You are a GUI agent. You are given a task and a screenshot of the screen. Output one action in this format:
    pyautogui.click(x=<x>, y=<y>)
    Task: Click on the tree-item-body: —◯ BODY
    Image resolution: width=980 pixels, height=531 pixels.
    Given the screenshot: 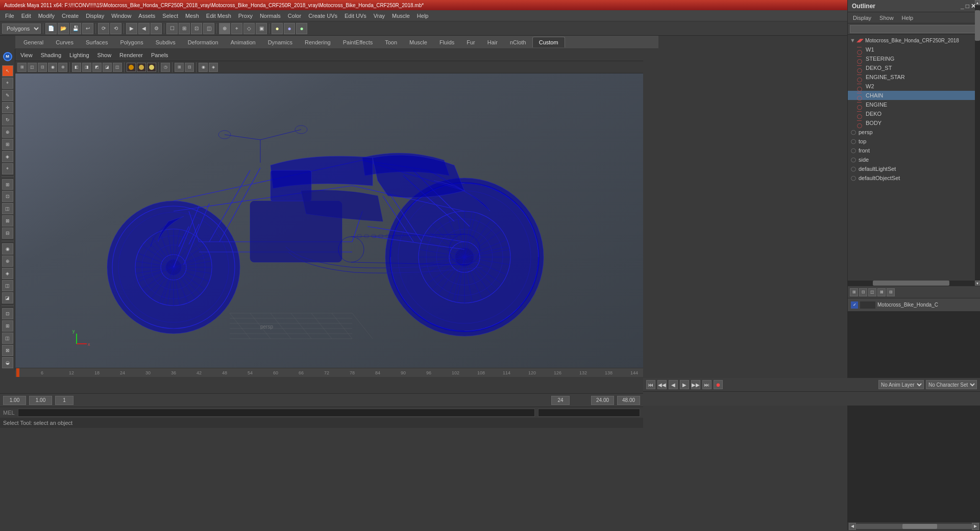 What is the action you would take?
    pyautogui.click(x=914, y=123)
    